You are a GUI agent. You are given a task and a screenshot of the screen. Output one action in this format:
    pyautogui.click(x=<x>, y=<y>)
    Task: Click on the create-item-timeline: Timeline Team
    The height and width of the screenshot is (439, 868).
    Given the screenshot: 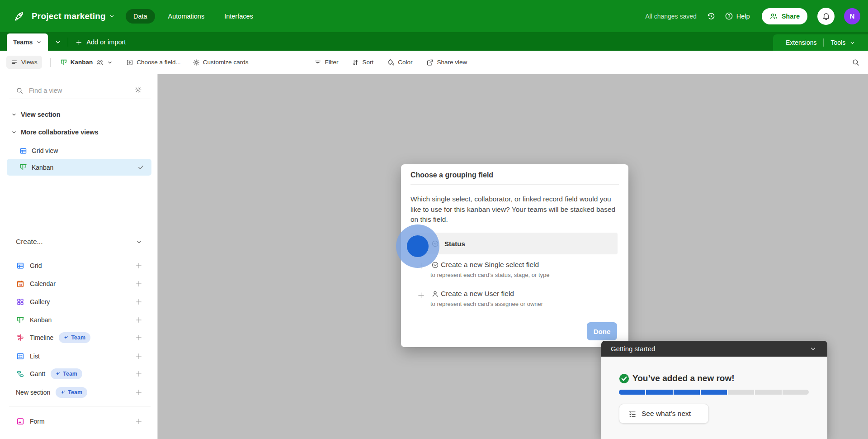 What is the action you would take?
    pyautogui.click(x=79, y=338)
    